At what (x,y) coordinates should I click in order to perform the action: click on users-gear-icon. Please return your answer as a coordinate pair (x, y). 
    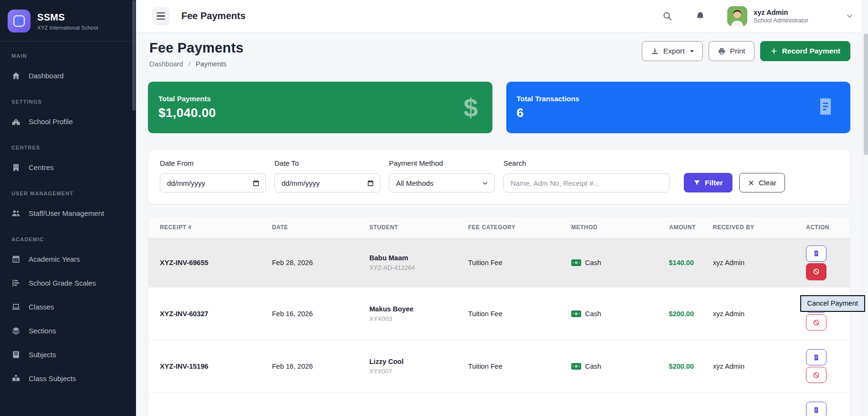
    Looking at the image, I should click on (16, 213).